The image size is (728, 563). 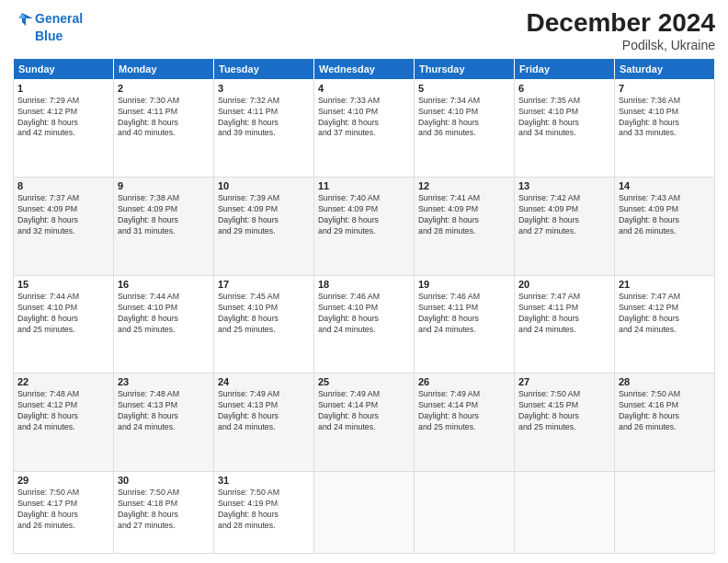 What do you see at coordinates (564, 226) in the screenshot?
I see `calendar-cell: 13Sunrise: 7:42 AMSunset: 4:09 PMDayligh…` at bounding box center [564, 226].